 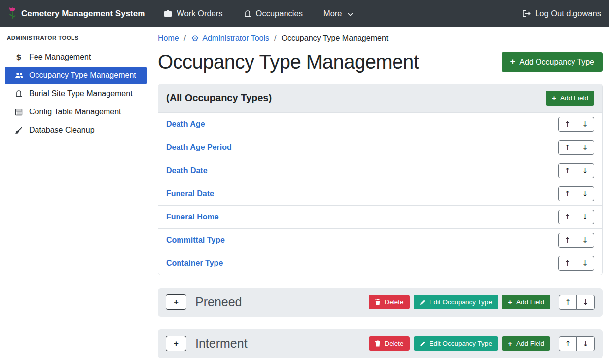 What do you see at coordinates (333, 14) in the screenshot?
I see `nav-item-label: More` at bounding box center [333, 14].